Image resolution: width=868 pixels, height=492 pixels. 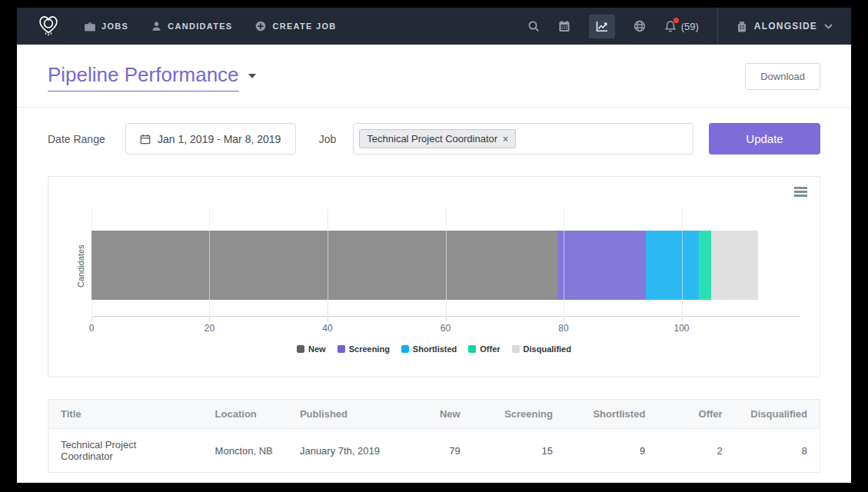 What do you see at coordinates (48, 26) in the screenshot?
I see `alongside-logo` at bounding box center [48, 26].